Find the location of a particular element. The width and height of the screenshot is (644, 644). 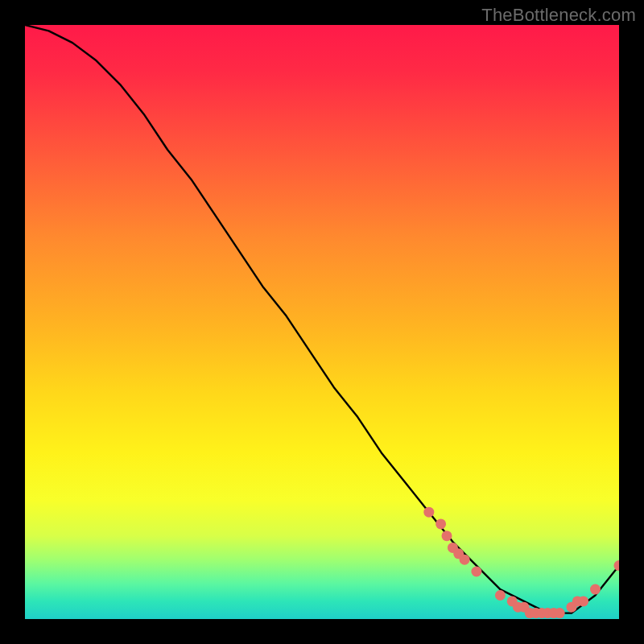

curve-markers is located at coordinates (522, 563).